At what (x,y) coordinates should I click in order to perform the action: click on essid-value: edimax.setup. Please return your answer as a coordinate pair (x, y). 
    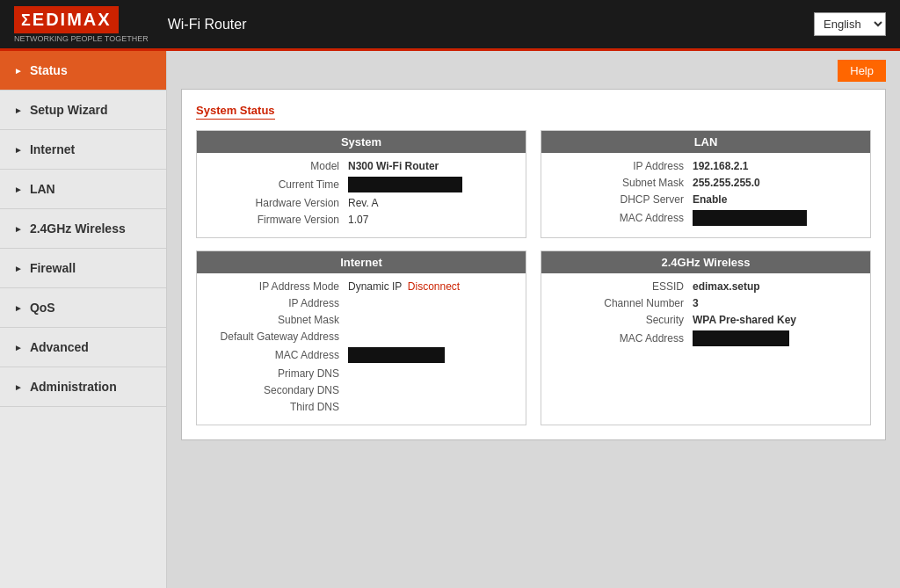
    Looking at the image, I should click on (726, 287).